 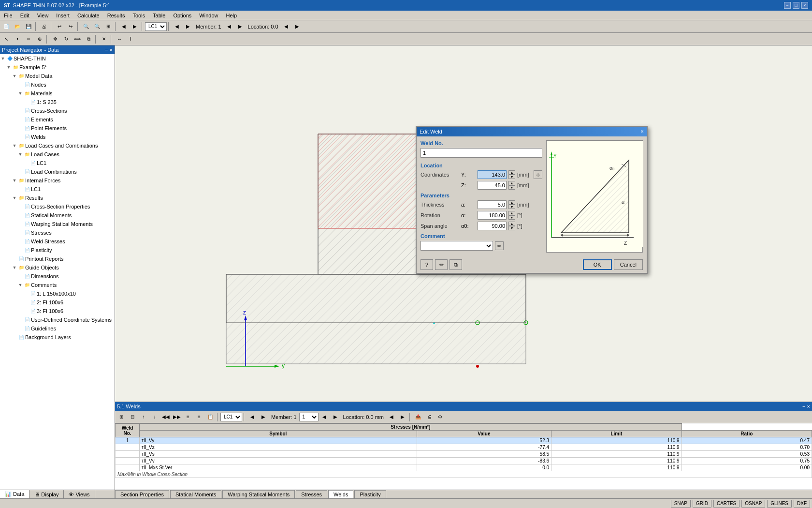 What do you see at coordinates (441, 265) in the screenshot?
I see `edit-icon-btn: ✏` at bounding box center [441, 265].